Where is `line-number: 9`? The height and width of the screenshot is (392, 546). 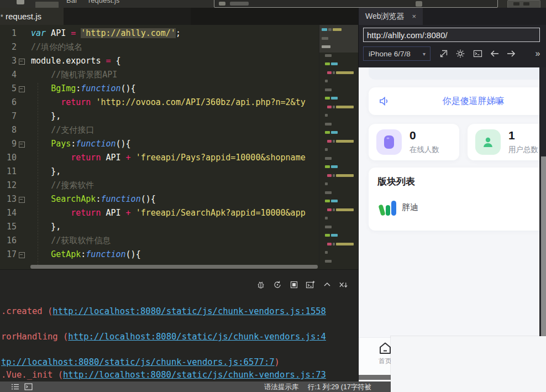 line-number: 9 is located at coordinates (8, 144).